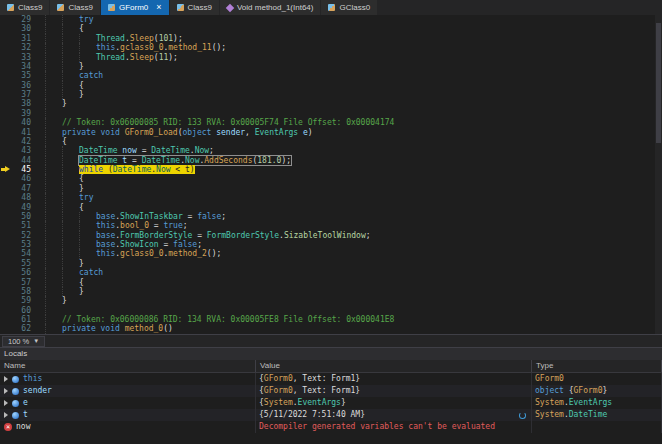 The height and width of the screenshot is (444, 662). I want to click on code-line-49: 49{, so click(331, 208).